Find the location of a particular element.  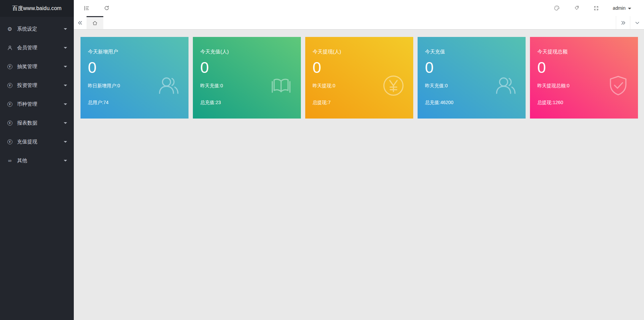

gear-icon: ⚙ is located at coordinates (10, 29).